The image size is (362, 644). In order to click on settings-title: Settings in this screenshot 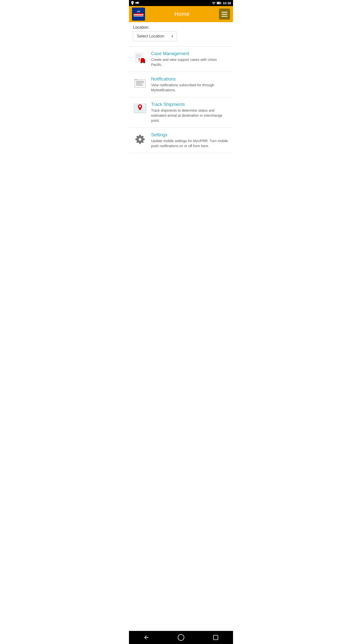, I will do `click(190, 135)`.